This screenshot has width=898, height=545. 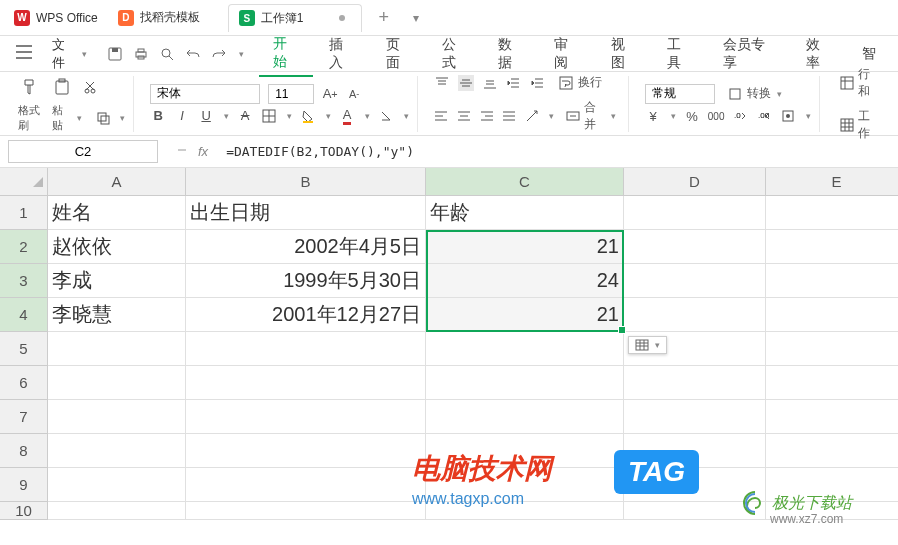 I want to click on row-header-9: 9, so click(x=24, y=485).